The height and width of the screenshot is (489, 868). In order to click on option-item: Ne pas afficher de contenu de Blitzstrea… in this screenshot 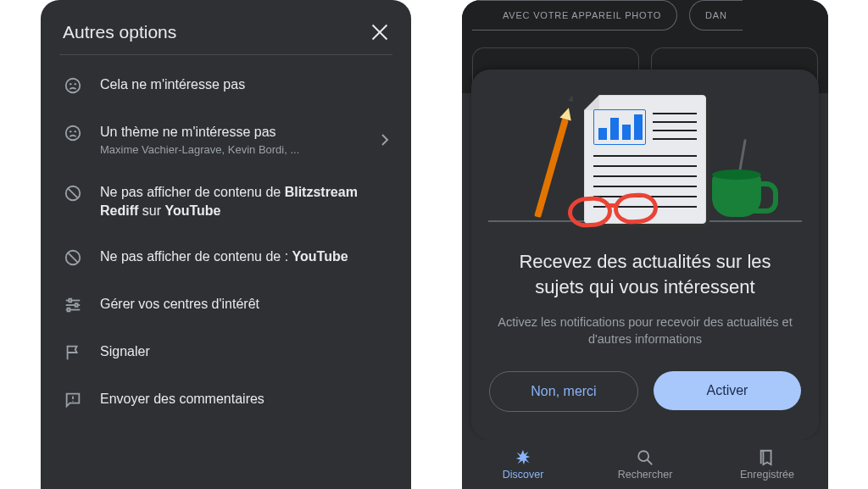, I will do `click(225, 202)`.